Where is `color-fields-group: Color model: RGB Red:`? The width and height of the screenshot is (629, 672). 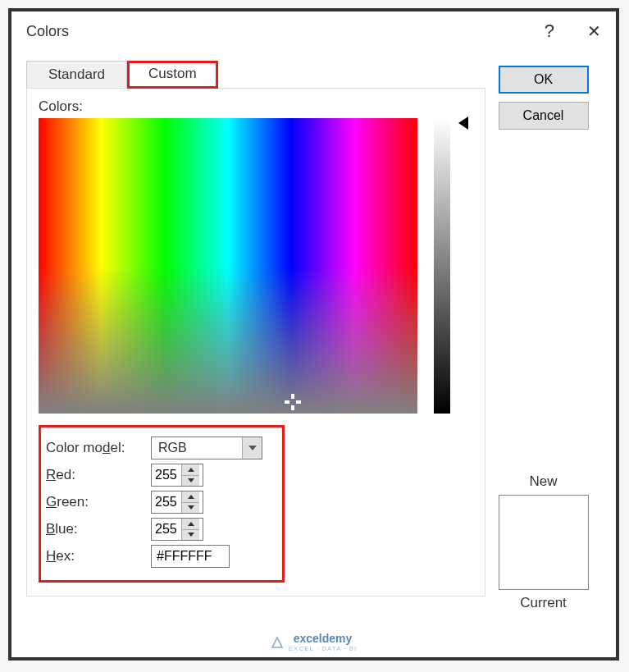 color-fields-group: Color model: RGB Red: is located at coordinates (162, 504).